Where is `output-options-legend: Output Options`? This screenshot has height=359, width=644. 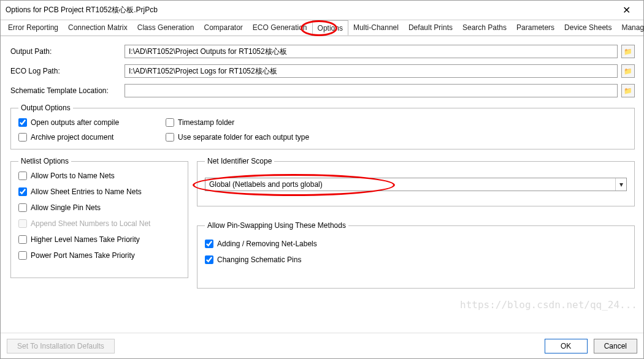 output-options-legend: Output Options is located at coordinates (45, 108).